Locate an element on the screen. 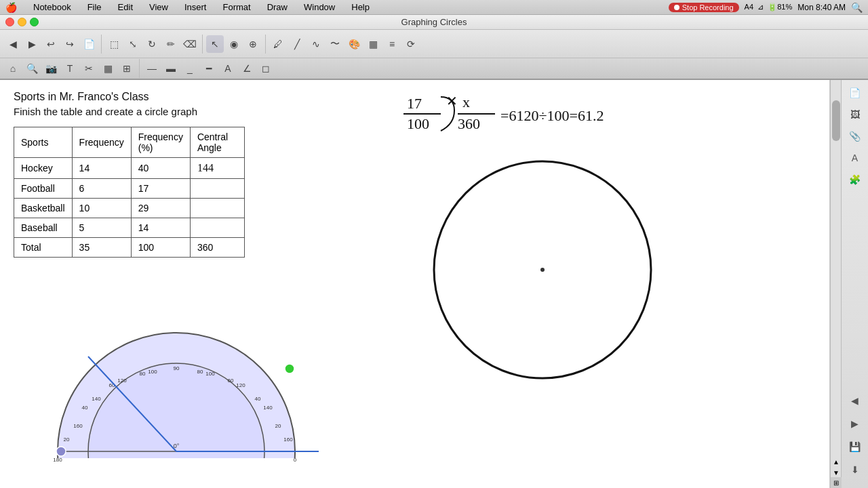 The image size is (868, 488). sidebar-link-btn: 📎 is located at coordinates (855, 136).